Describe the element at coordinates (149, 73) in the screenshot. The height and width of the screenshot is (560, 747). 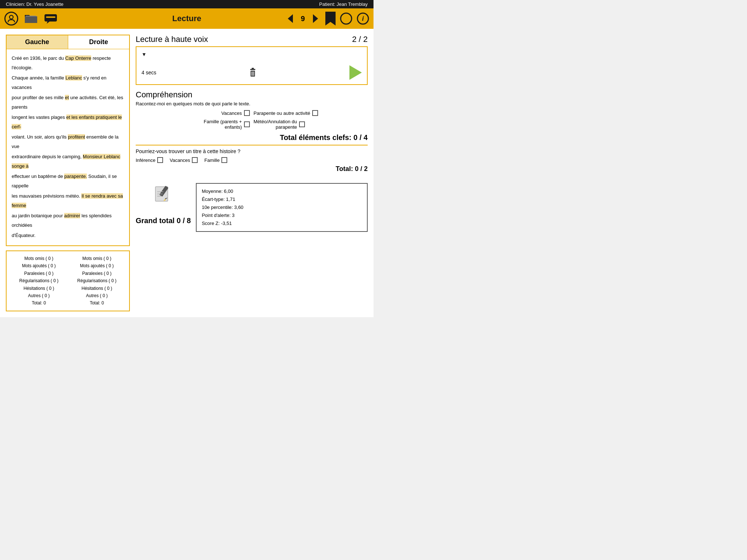
I see `time-label: 4 secs` at that location.